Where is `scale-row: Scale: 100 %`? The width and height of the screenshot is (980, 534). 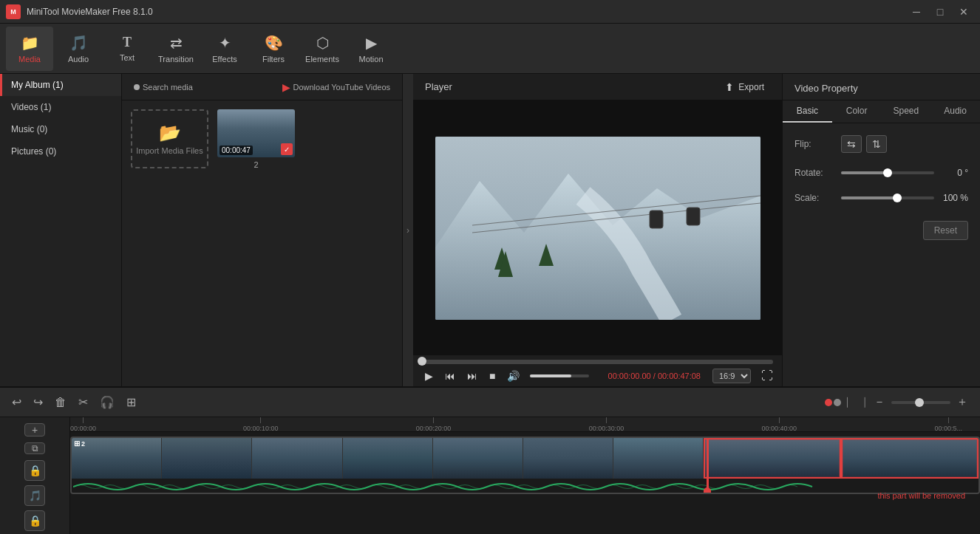 scale-row: Scale: 100 % is located at coordinates (881, 198).